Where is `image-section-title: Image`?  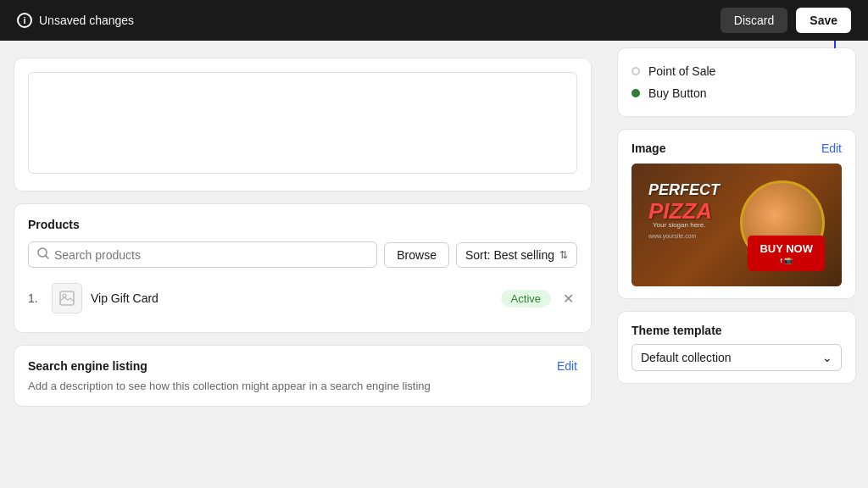 image-section-title: Image is located at coordinates (648, 148).